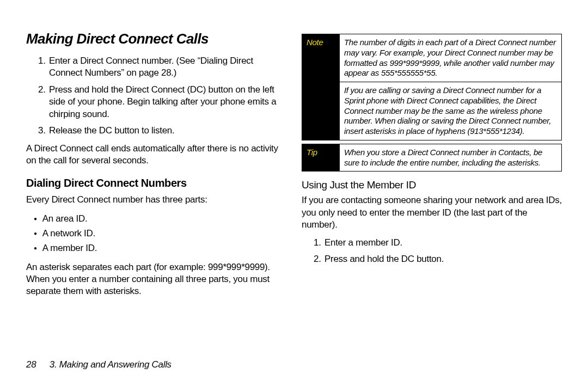 This screenshot has height=392, width=588. What do you see at coordinates (321, 158) in the screenshot?
I see `tip-label: Tip` at bounding box center [321, 158].